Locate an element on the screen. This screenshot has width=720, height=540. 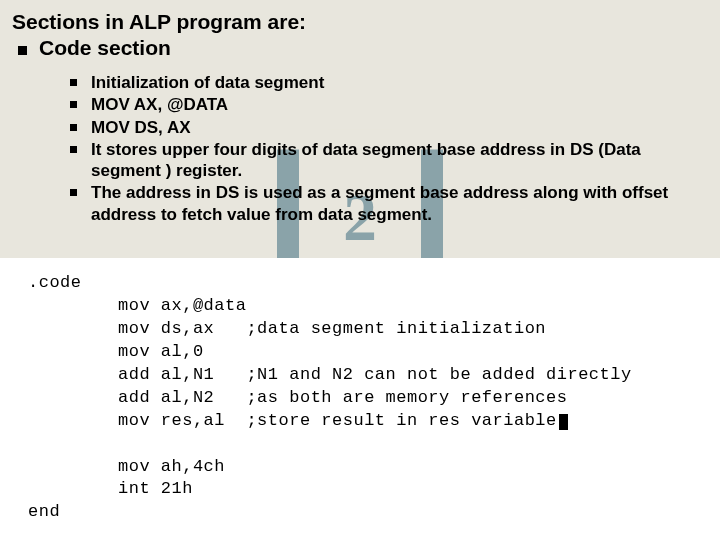
list-item: Initialization of data segment is located at coordinates (389, 82).